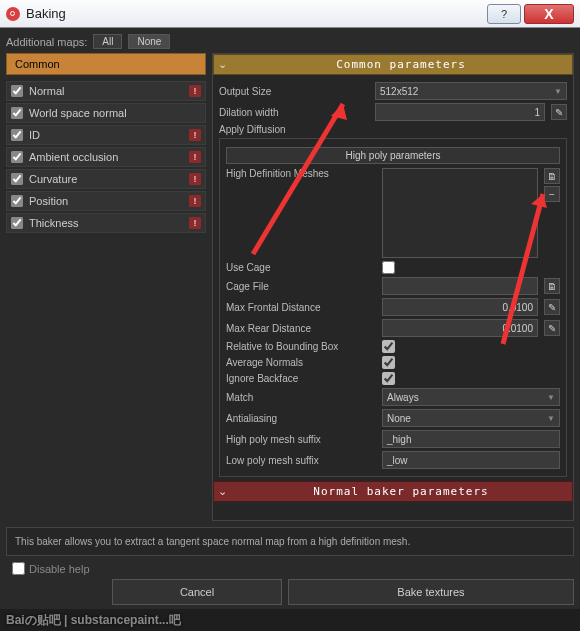 This screenshot has width=580, height=631. I want to click on use-cage-checkbox, so click(388, 268).